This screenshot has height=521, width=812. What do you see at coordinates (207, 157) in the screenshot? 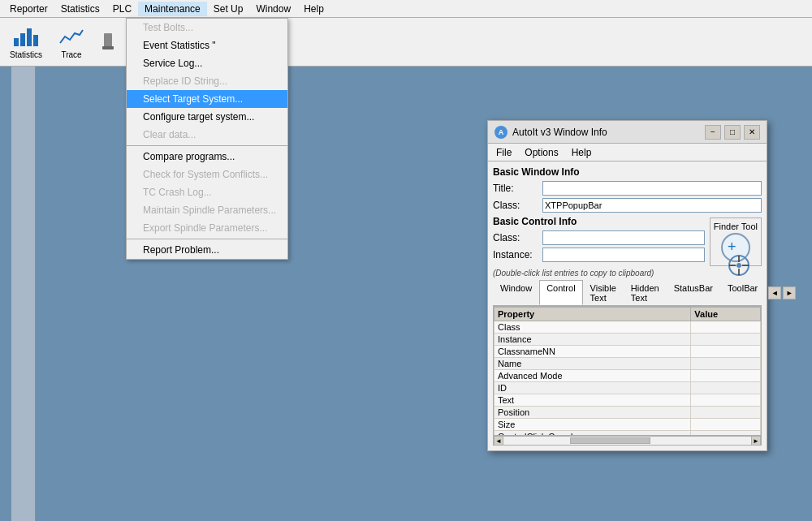
I see `menu-item-compare-programs: Compare programs...` at bounding box center [207, 157].